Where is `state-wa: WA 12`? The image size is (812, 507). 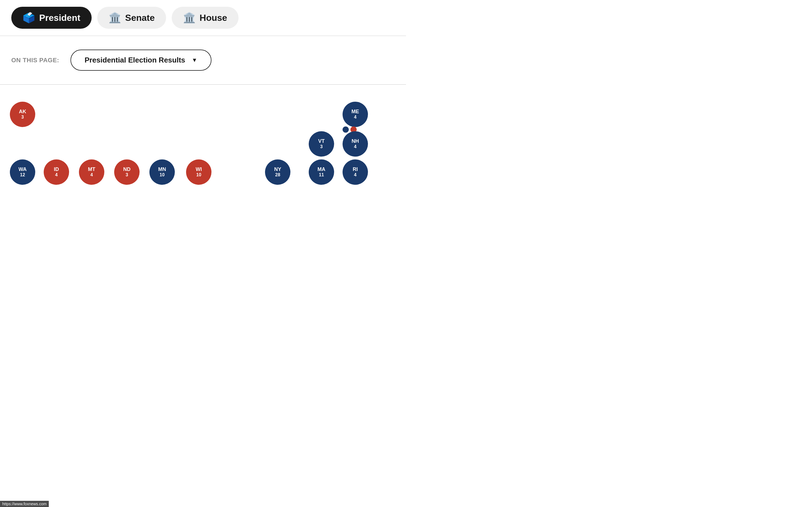 state-wa: WA 12 is located at coordinates (22, 172).